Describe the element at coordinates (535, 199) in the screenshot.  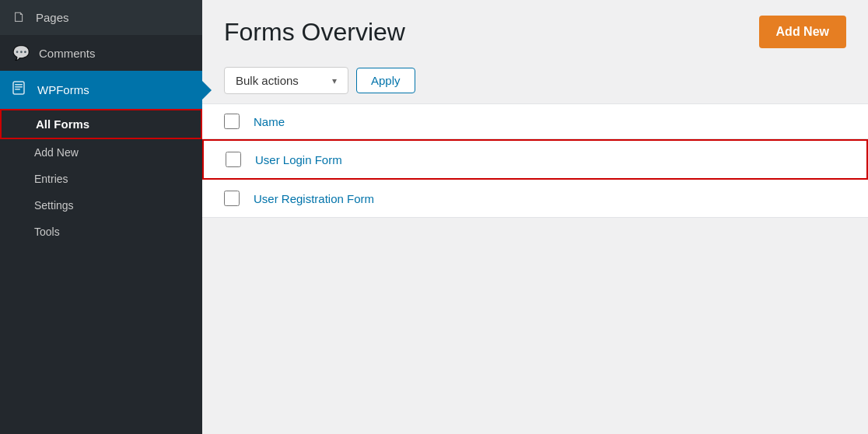
I see `table-row: User Registration Form` at that location.